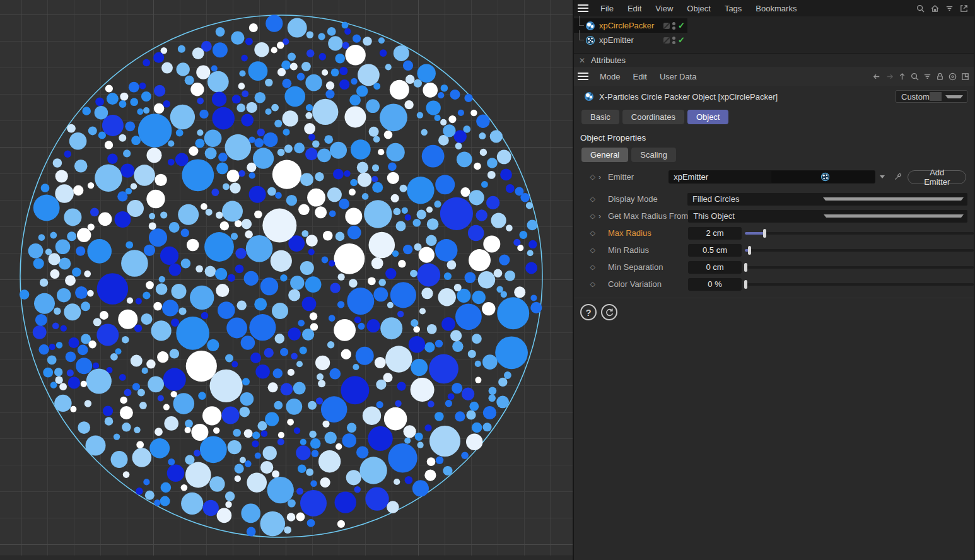 This screenshot has height=560, width=975. What do you see at coordinates (699, 9) in the screenshot?
I see `menu-object: Object` at bounding box center [699, 9].